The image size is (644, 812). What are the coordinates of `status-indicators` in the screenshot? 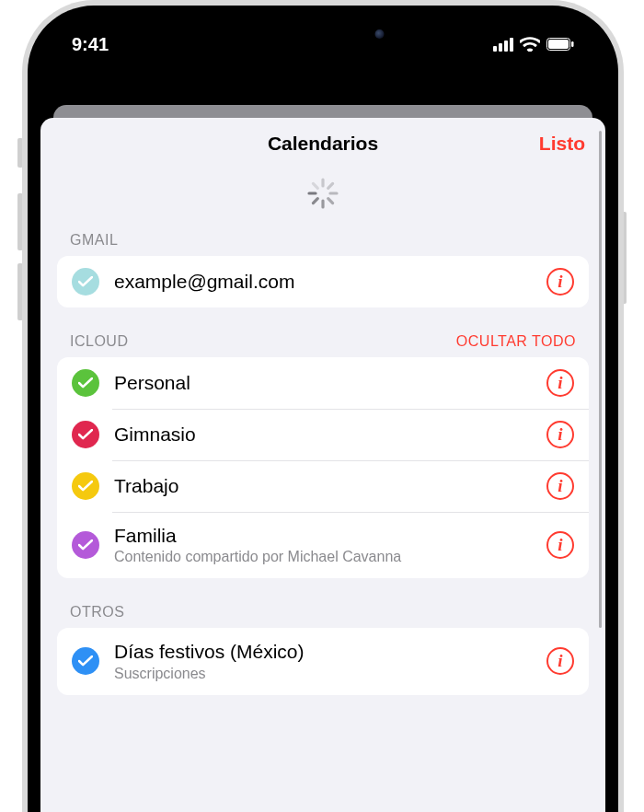 It's located at (534, 44).